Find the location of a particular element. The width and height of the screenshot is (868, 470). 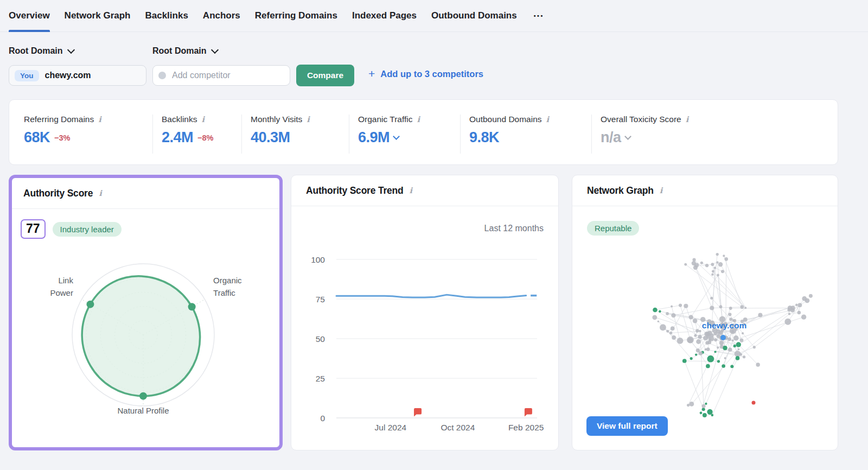

you-scope-label: Root Domain is located at coordinates (36, 51).